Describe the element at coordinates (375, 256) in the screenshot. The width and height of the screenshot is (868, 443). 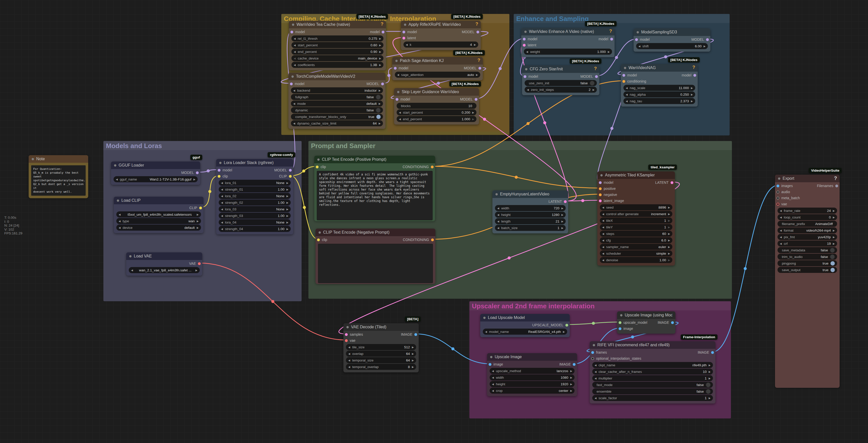
I see `node-neg: CLIP Text Encode (Negative Prompt)clipCO…` at that location.